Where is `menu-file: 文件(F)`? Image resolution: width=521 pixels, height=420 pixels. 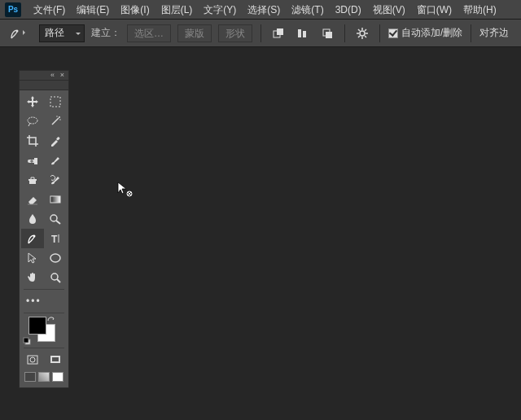
menu-file: 文件(F) is located at coordinates (49, 10).